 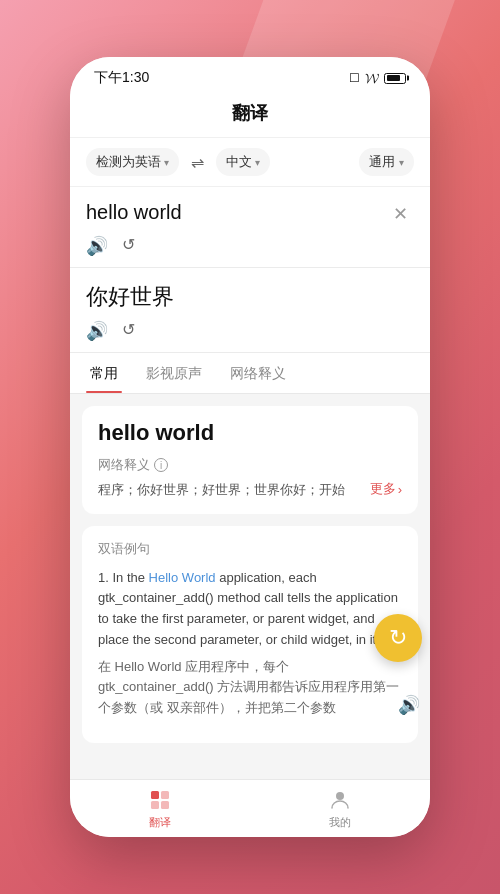 I want to click on tab-web: 网络释义, so click(x=258, y=373).